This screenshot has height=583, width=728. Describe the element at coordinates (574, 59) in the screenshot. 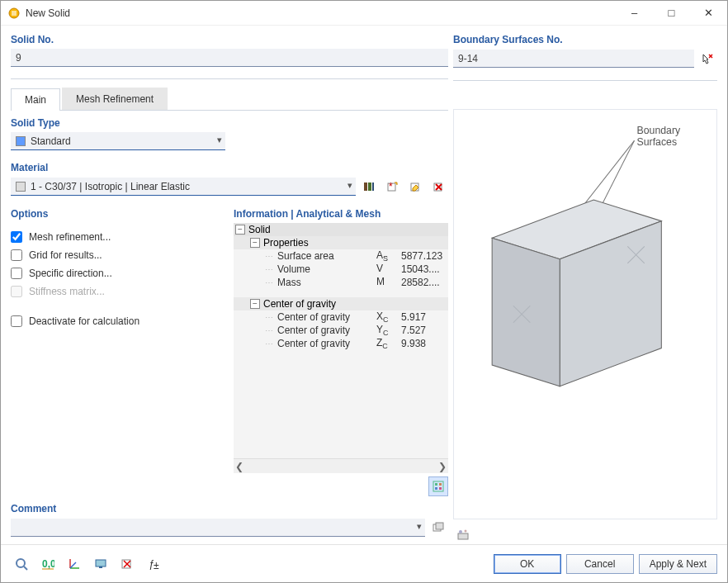

I see `surfaces-input` at that location.